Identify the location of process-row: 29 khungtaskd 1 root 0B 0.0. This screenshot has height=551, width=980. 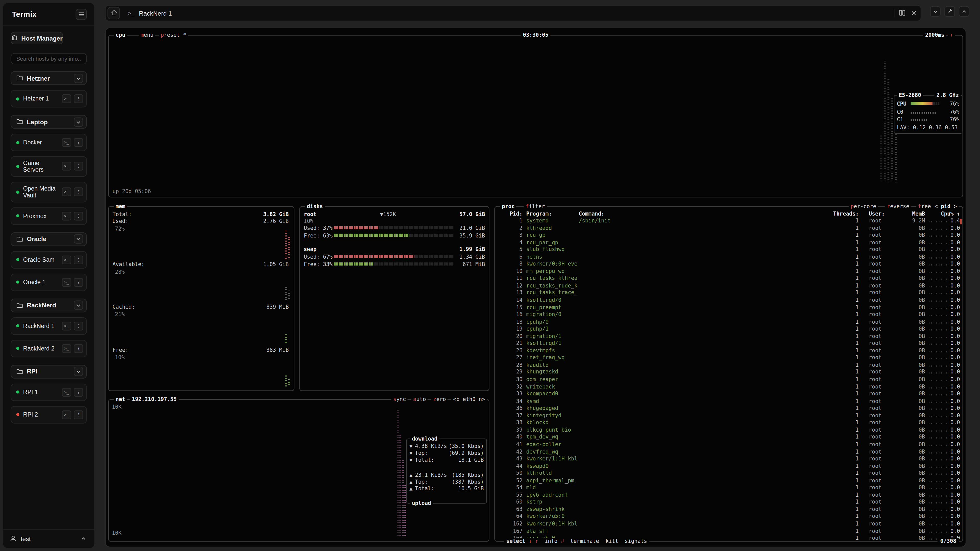
(728, 373).